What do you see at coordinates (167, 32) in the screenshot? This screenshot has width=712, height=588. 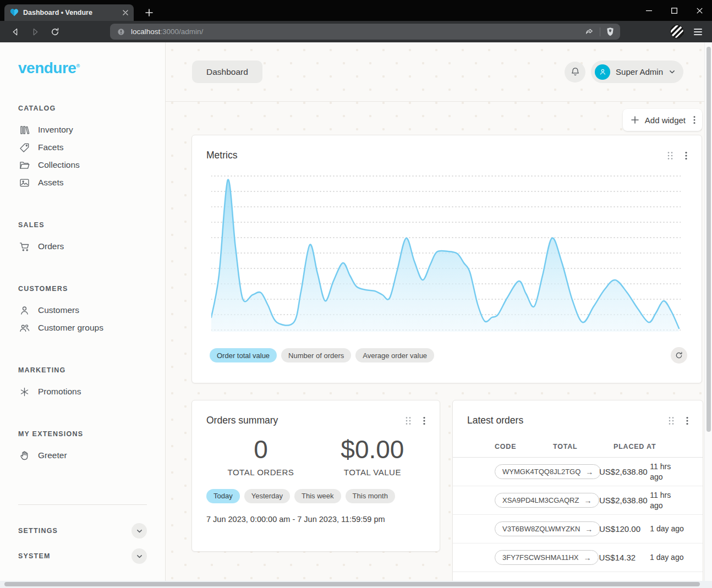 I see `url-text: localhost:3000/admin/` at bounding box center [167, 32].